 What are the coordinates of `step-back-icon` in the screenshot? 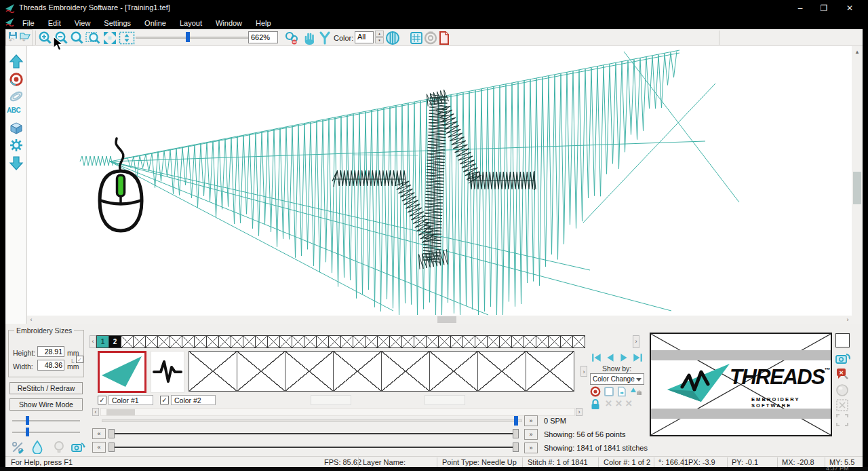 It's located at (610, 358).